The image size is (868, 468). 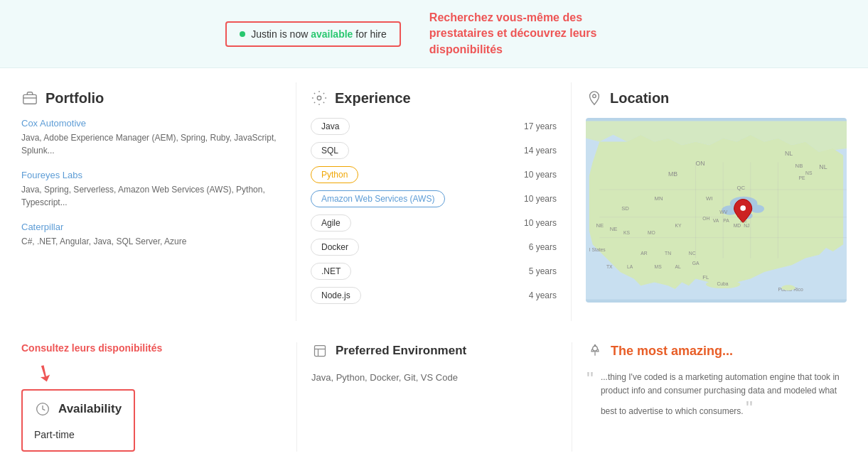 What do you see at coordinates (434, 247) in the screenshot?
I see `skill-row-docker: Docker 6 years` at bounding box center [434, 247].